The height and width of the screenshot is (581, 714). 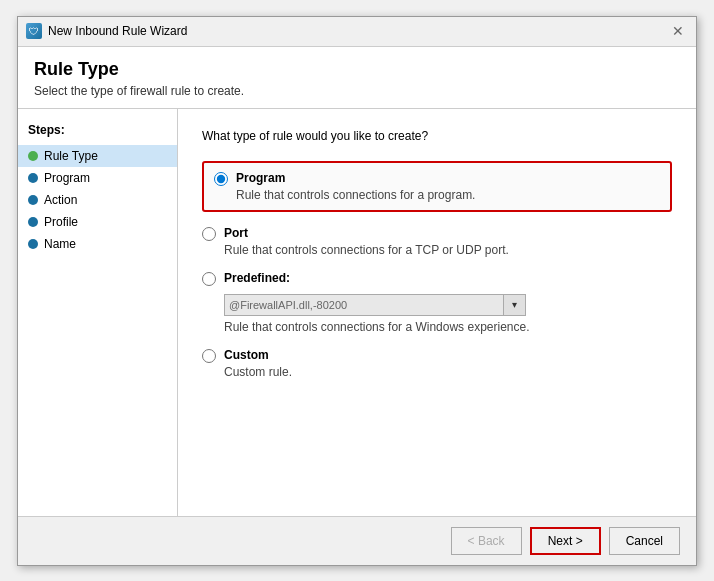 What do you see at coordinates (33, 200) in the screenshot?
I see `step-dot-action` at bounding box center [33, 200].